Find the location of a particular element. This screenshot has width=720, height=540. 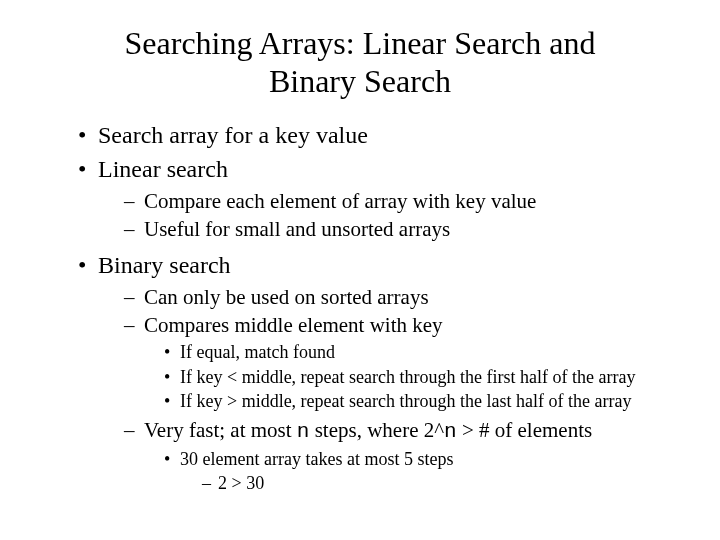

example-30-sub: 2 > 30 is located at coordinates (437, 484).